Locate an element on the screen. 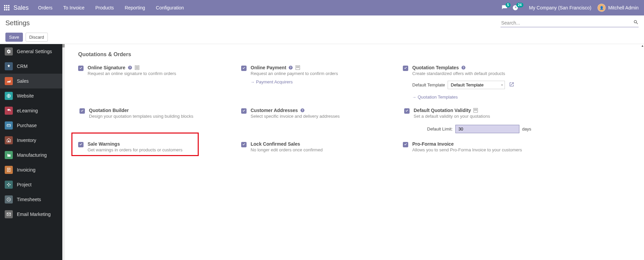  sidebar-item-website: Website is located at coordinates (31, 96).